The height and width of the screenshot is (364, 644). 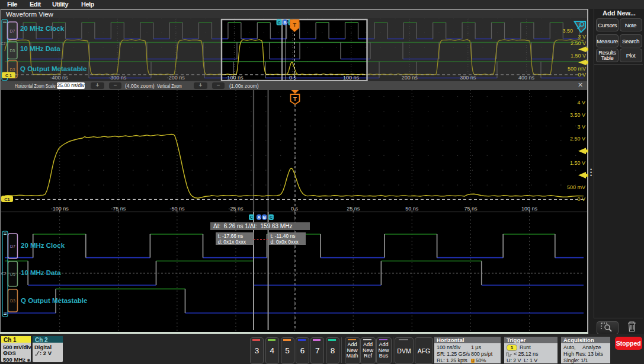 I want to click on svg-text: C 1, so click(x=8, y=76).